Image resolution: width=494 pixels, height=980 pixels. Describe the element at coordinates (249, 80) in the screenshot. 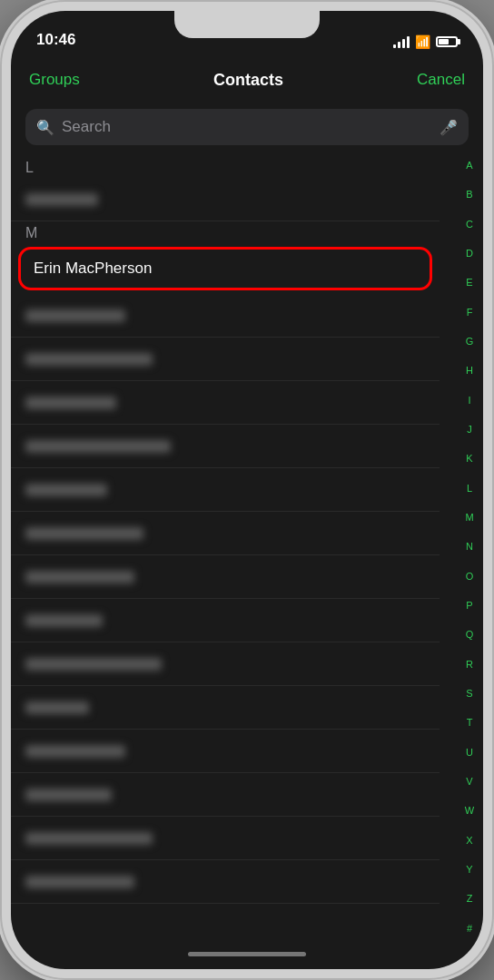

I see `page-title: Contacts` at that location.